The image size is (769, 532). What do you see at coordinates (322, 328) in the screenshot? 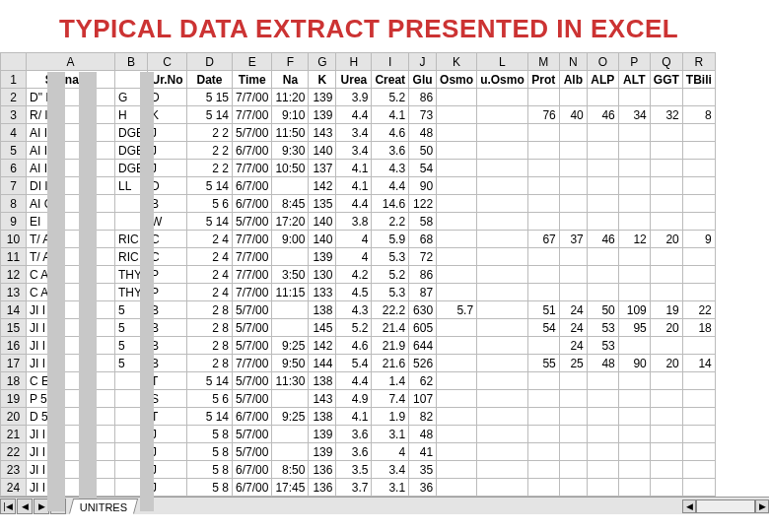
I see `cell: 145` at bounding box center [322, 328].